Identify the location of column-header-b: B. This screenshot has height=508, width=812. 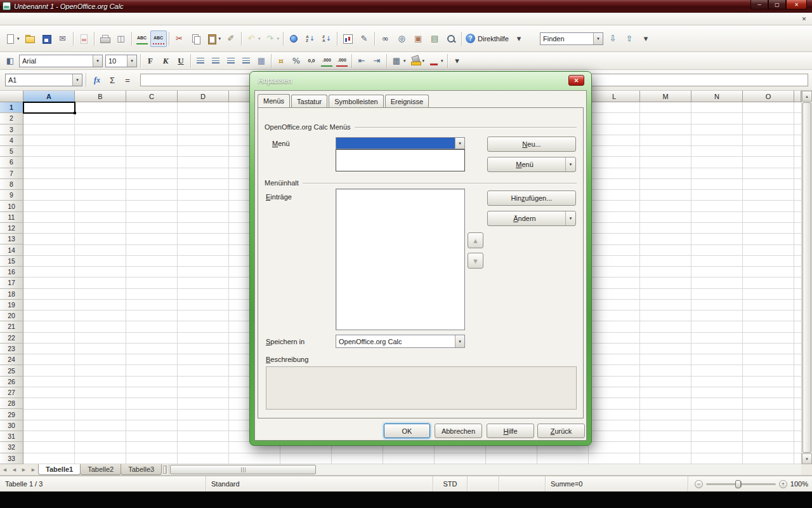
(100, 97).